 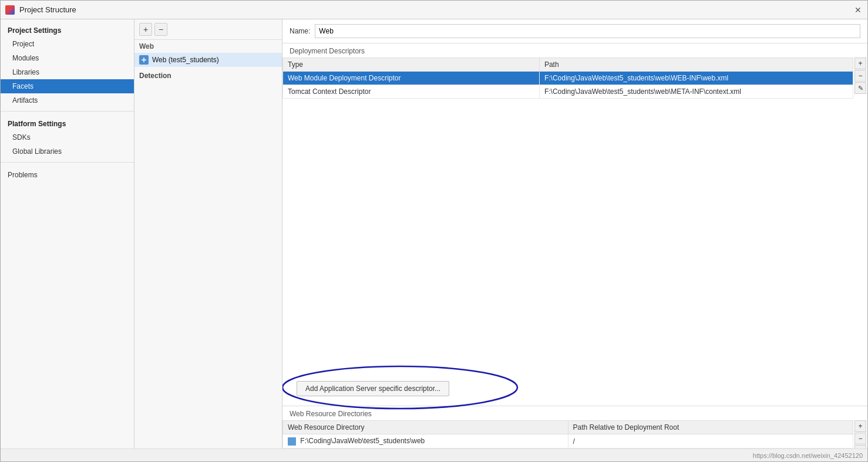 I want to click on middle-item-web: Web (test5_students), so click(x=208, y=60).